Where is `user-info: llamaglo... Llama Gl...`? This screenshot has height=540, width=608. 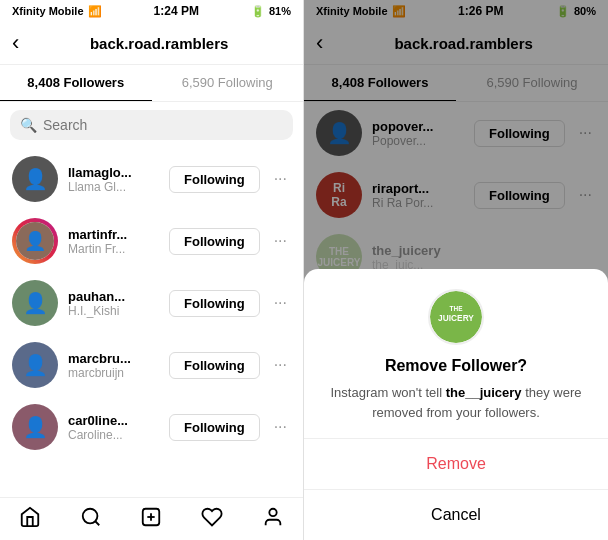 user-info: llamaglo... Llama Gl... is located at coordinates (114, 180).